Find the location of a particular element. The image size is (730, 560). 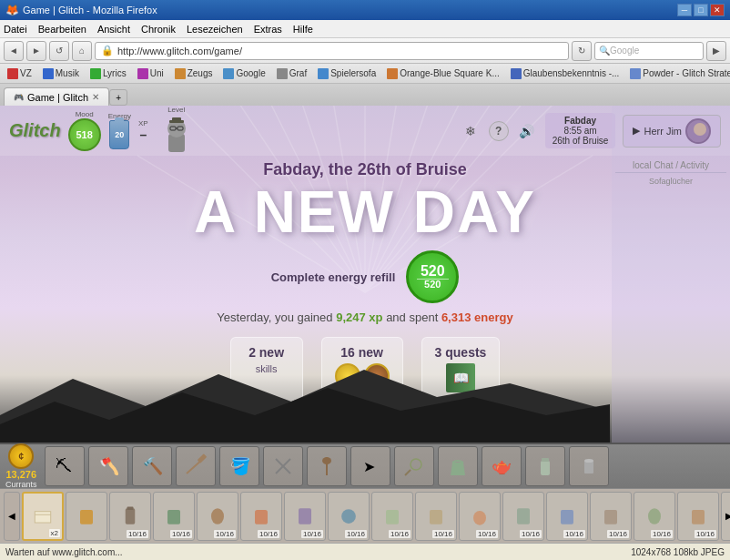

help-button: ? is located at coordinates (499, 131).